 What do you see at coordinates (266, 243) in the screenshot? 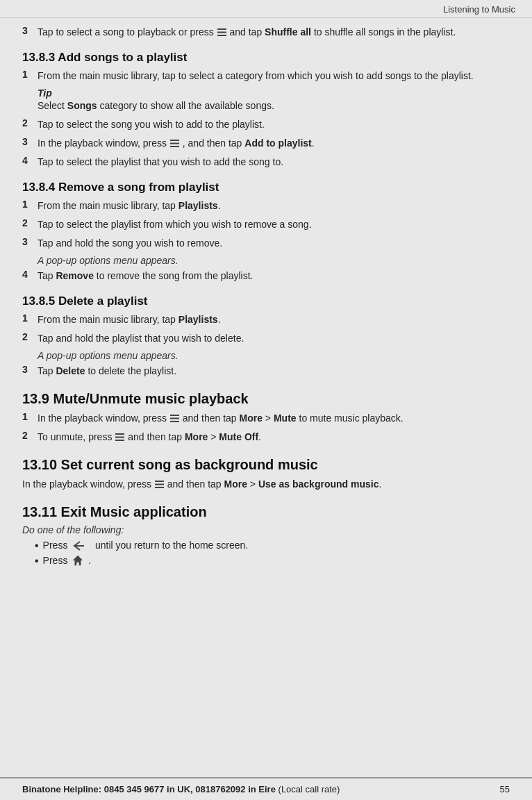
I see `step-839-3: 3 Tap and hold the song you wish to remo…` at bounding box center [266, 243].